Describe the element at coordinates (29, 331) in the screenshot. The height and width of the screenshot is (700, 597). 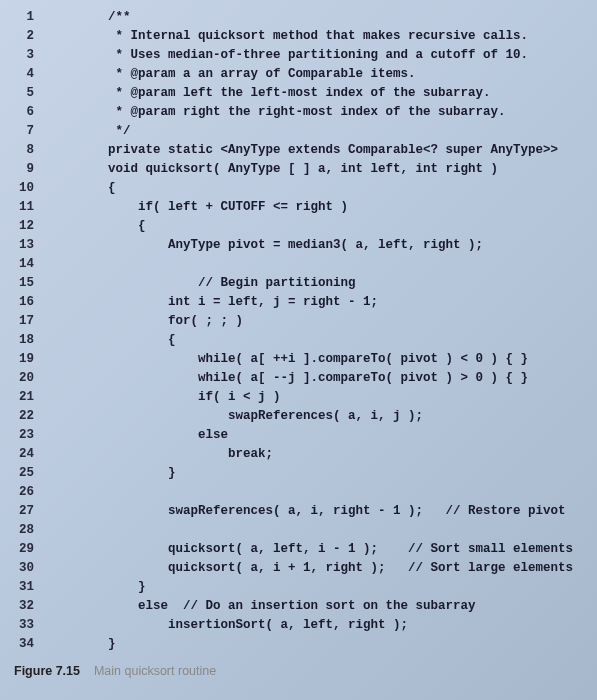
I see `line-number-gutter: 1234567891011121314151617181920212223242…` at that location.